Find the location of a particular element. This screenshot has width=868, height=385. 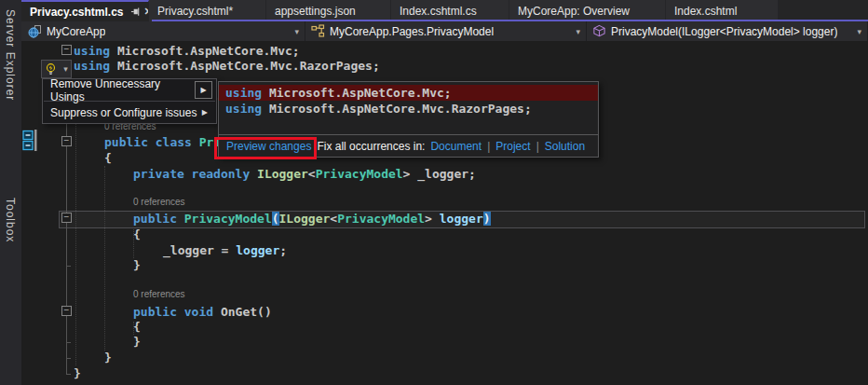

navigation-bar: MyCoreApp ▾ MyCoreApp.Pages.PrivacyModel… is located at coordinates (445, 32).